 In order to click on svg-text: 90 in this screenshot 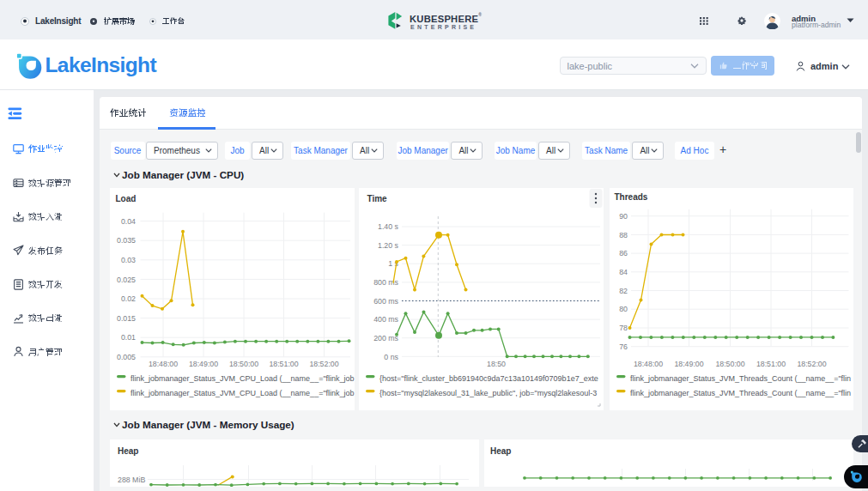, I will do `click(623, 215)`.